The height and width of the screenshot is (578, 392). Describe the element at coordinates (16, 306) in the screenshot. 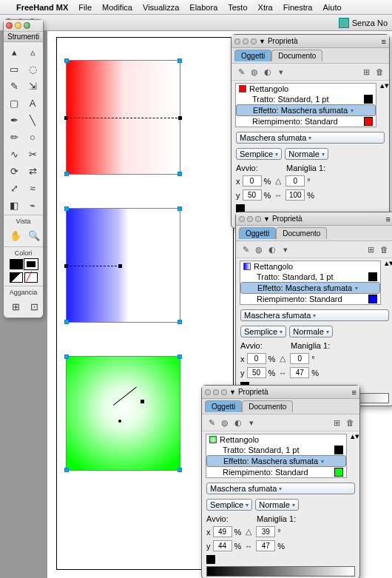

I see `snap-object-tool: ⊞` at that location.